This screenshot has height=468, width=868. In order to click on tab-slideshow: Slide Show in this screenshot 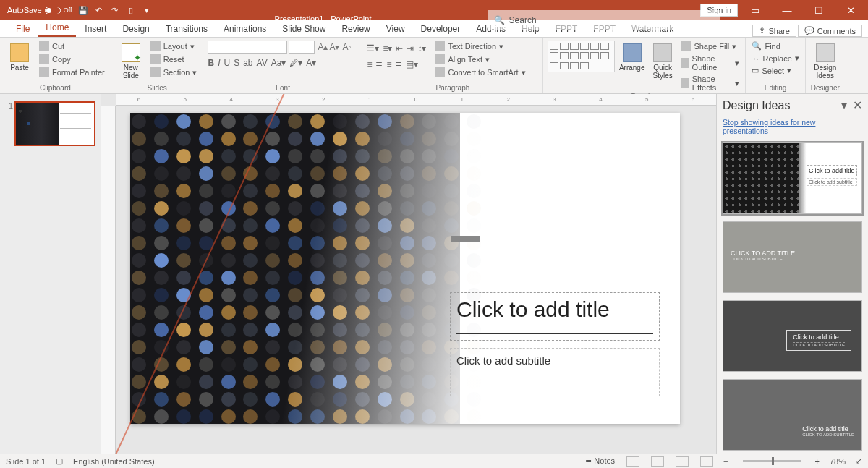, I will do `click(304, 29)`.